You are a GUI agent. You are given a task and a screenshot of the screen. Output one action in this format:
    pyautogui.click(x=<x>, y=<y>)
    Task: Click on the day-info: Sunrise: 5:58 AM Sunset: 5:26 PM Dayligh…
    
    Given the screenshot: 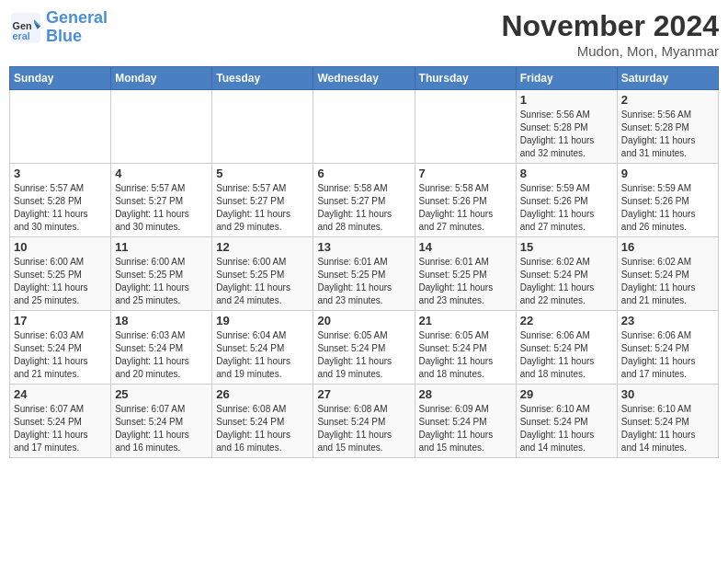 What is the action you would take?
    pyautogui.click(x=465, y=208)
    